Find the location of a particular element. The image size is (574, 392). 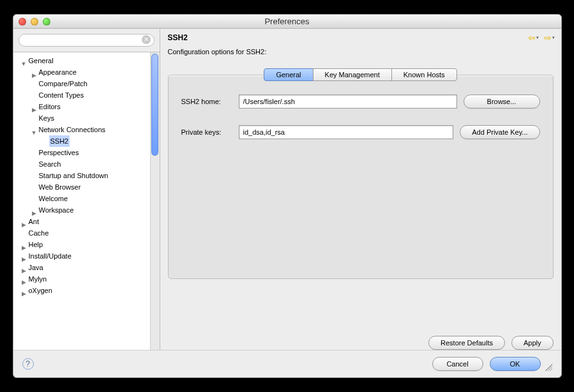

tree-item-compare-patch: Compare/Patch is located at coordinates (89, 84).